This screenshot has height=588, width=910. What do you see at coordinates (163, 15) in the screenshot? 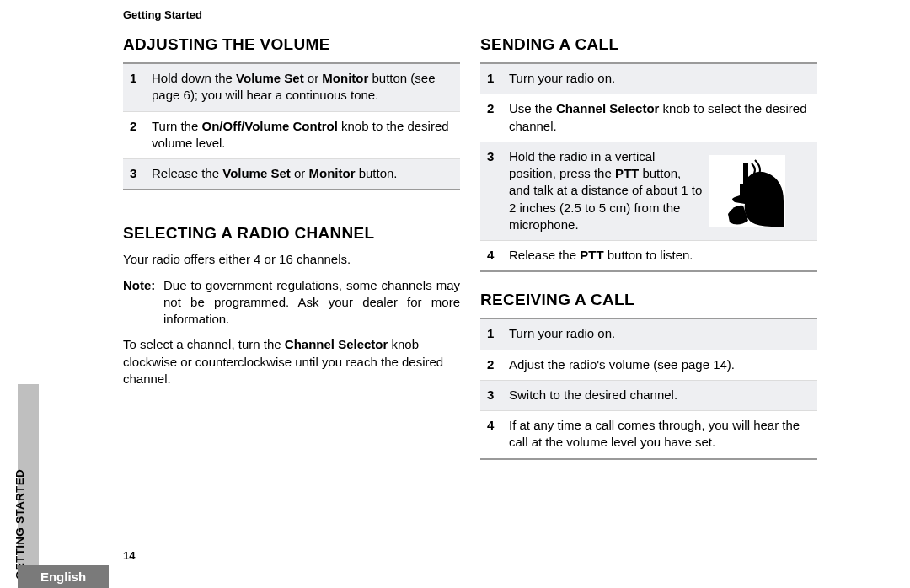
I see `running-header: Getting Started` at bounding box center [163, 15].